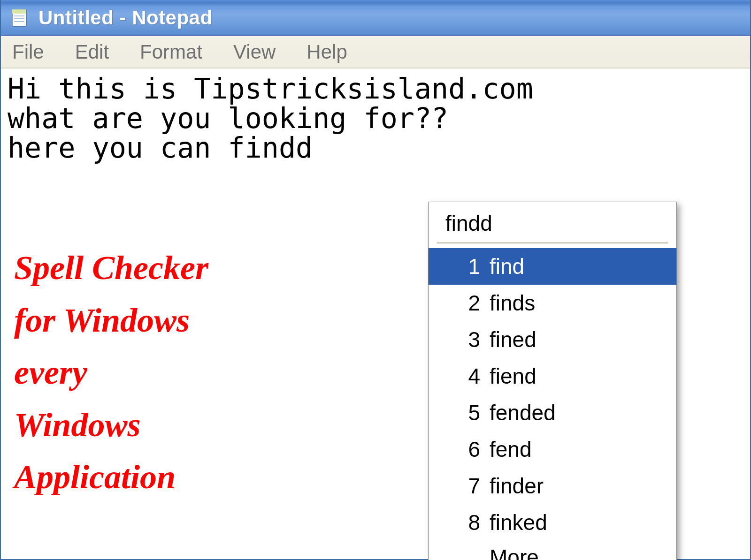 This screenshot has height=560, width=751. I want to click on menu-file: File, so click(28, 52).